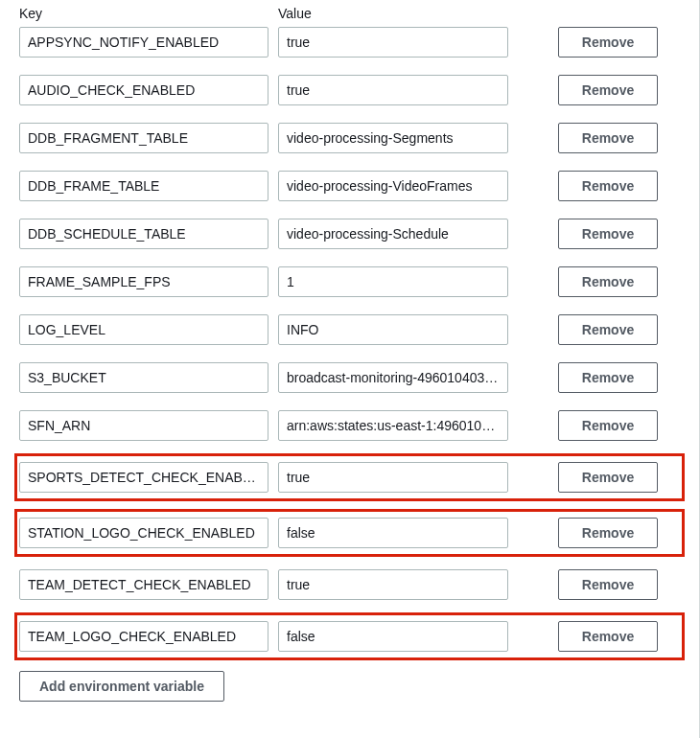 The width and height of the screenshot is (700, 738). I want to click on key-header: Key, so click(144, 13).